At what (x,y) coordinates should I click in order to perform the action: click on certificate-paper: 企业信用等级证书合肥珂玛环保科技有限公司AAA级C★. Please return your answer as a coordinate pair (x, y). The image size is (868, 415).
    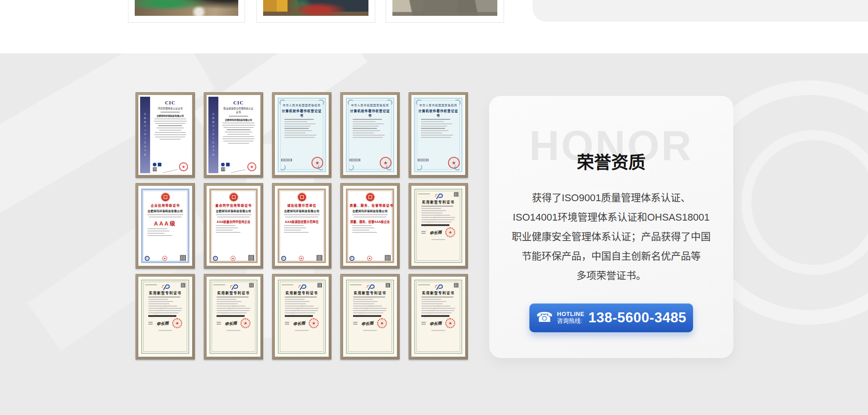
    Looking at the image, I should click on (165, 226).